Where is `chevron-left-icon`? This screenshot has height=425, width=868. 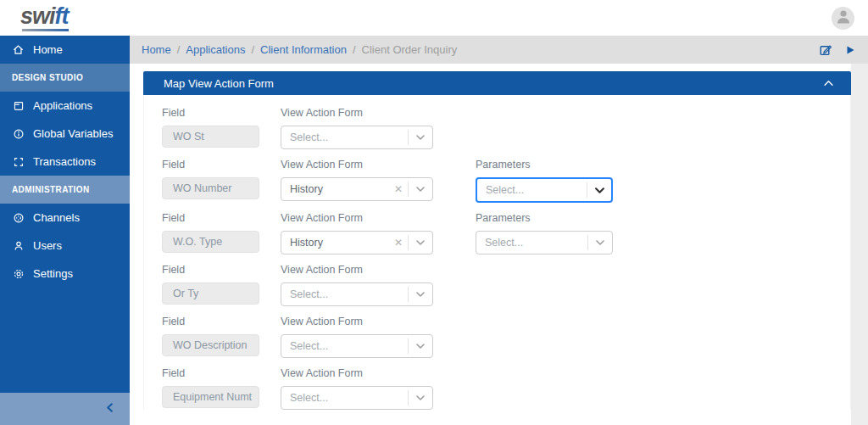
chevron-left-icon is located at coordinates (110, 409).